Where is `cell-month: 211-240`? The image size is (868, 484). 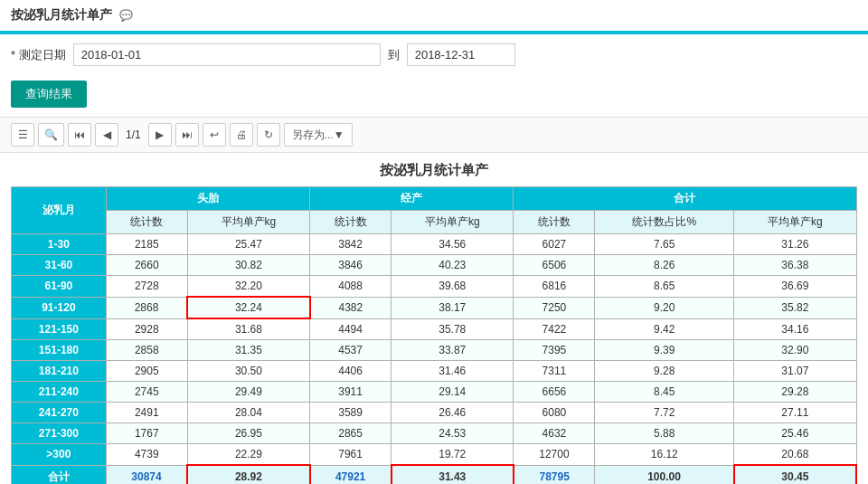 cell-month: 211-240 is located at coordinates (60, 393).